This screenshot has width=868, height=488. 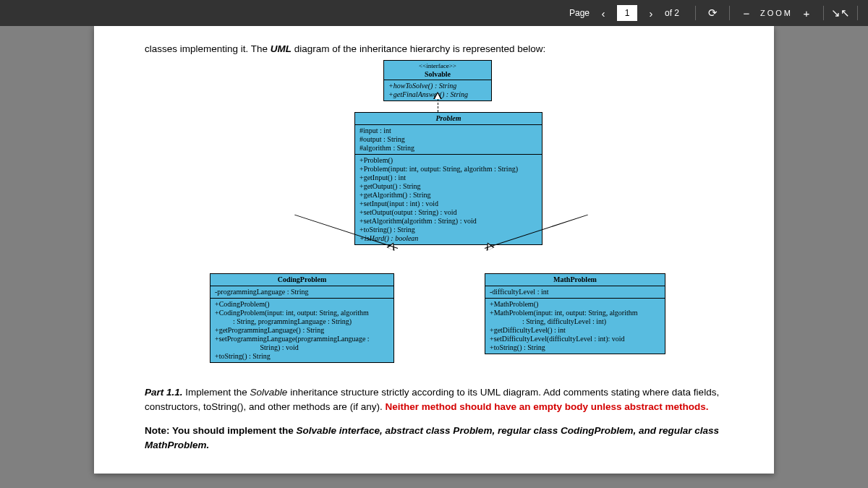 What do you see at coordinates (434, 438) in the screenshot?
I see `note-text: Note: You should implement the Solvable …` at bounding box center [434, 438].